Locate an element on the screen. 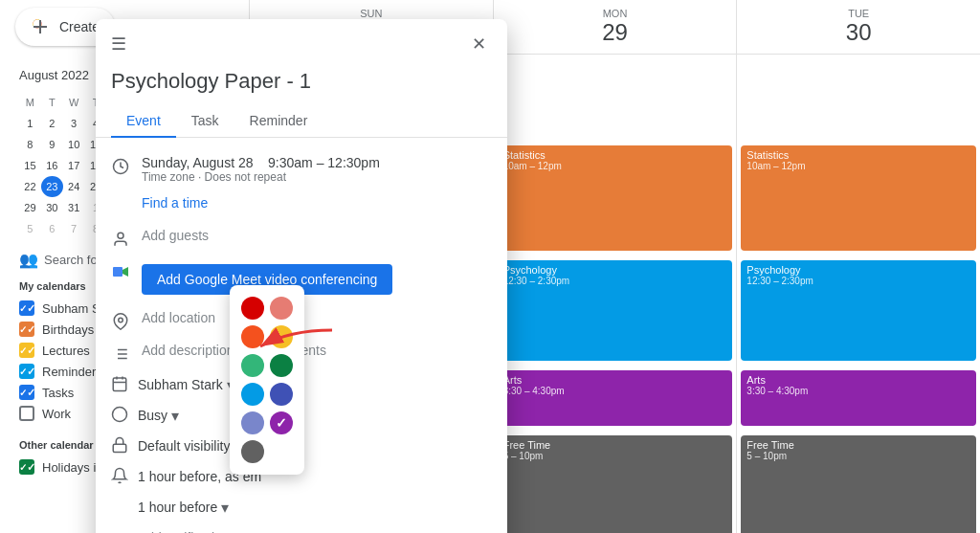  cal-checkbox-holidays: ✓ is located at coordinates (27, 467).